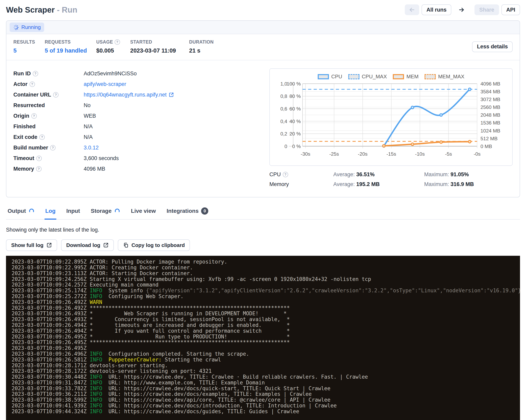 The width and height of the screenshot is (526, 420). I want to click on legend-label: MEM, so click(413, 77).